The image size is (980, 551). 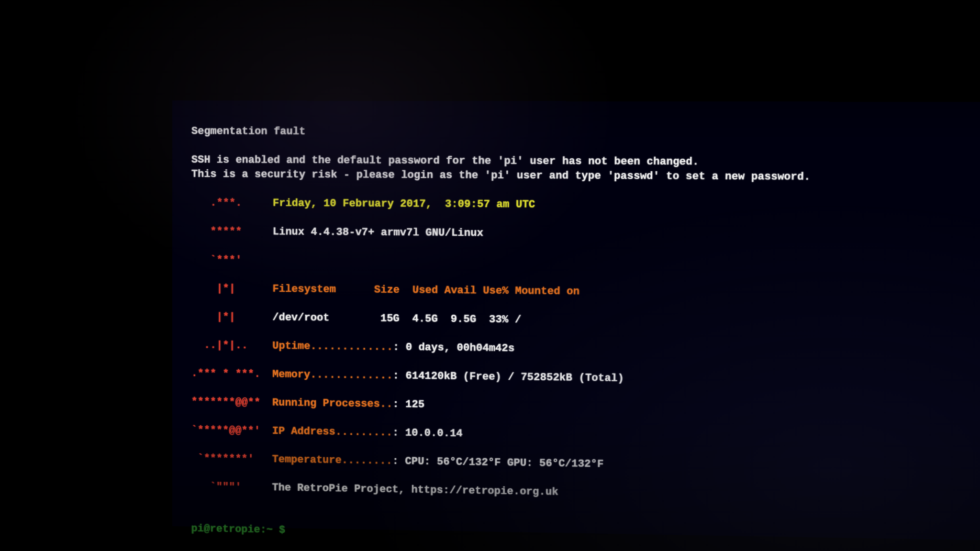 What do you see at coordinates (426, 291) in the screenshot?
I see `fs-header: Filesystem Size Used Avail Use% Mounted …` at bounding box center [426, 291].